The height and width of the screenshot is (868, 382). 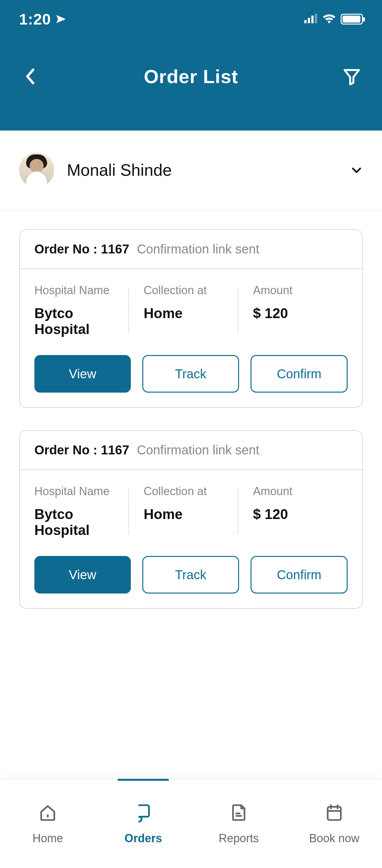 I want to click on page-title: Order List, so click(x=191, y=77).